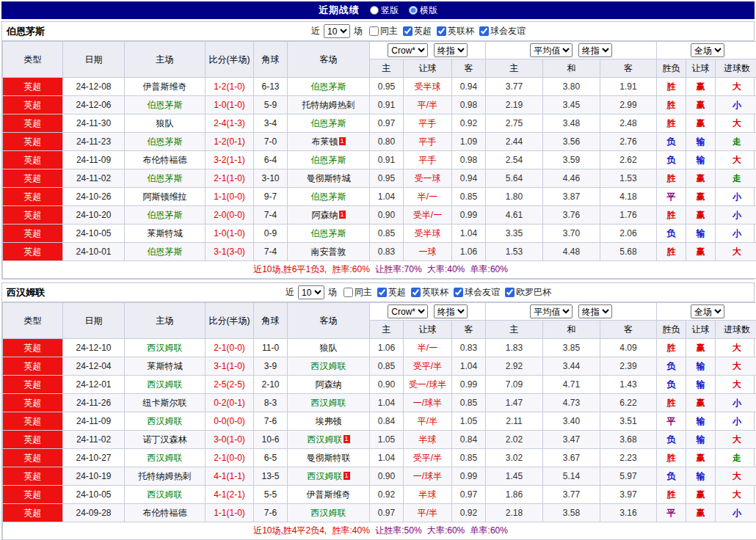 Image resolution: width=756 pixels, height=540 pixels. I want to click on odds-away-cell: 0.99, so click(469, 477).